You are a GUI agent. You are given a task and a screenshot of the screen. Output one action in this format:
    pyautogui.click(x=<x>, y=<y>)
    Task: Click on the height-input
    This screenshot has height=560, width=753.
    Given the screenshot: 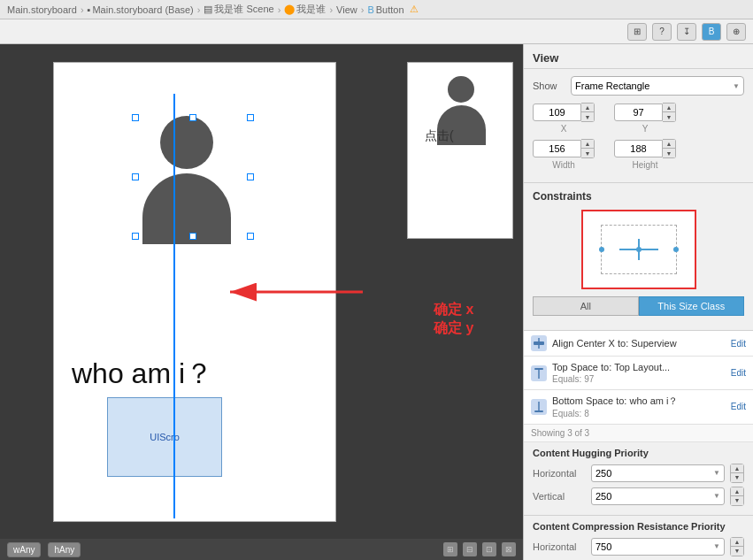 What is the action you would take?
    pyautogui.click(x=639, y=149)
    